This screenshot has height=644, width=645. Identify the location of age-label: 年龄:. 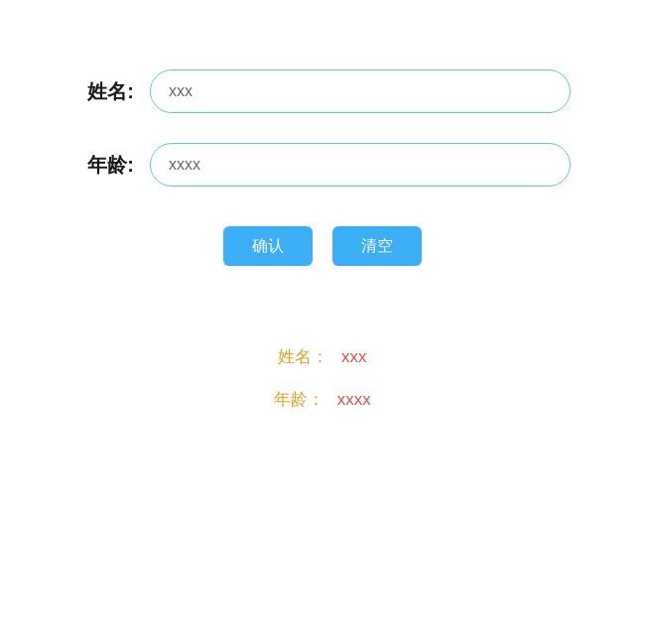
(104, 165).